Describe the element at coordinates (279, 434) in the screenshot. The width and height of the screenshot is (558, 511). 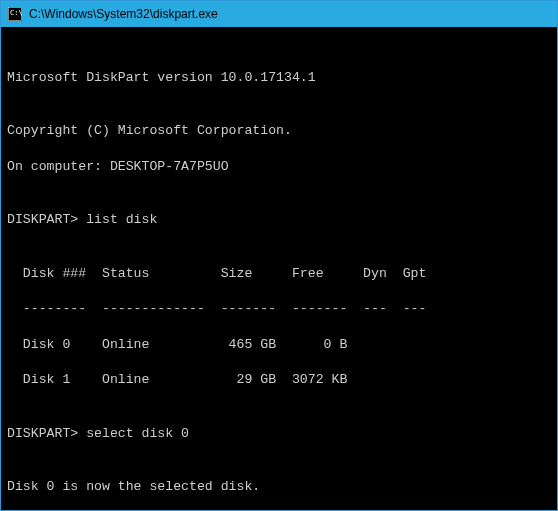
I see `prompt-line: DISKPART> select disk 0` at that location.